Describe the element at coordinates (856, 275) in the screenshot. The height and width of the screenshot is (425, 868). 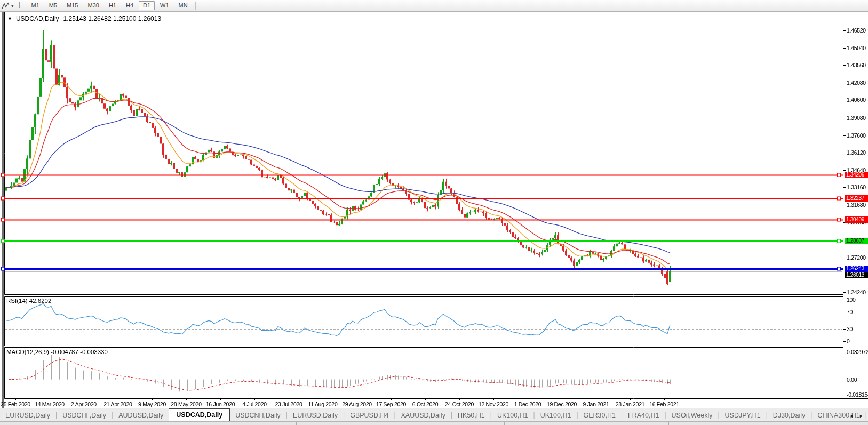
I see `price-line-tag-1.26013: 1.26013` at that location.